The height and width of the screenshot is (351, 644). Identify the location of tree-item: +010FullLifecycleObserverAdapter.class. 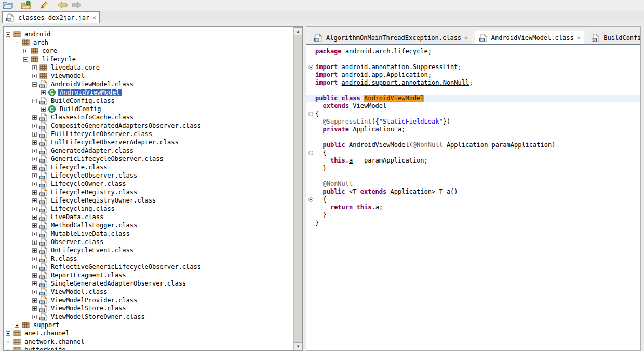
(149, 142).